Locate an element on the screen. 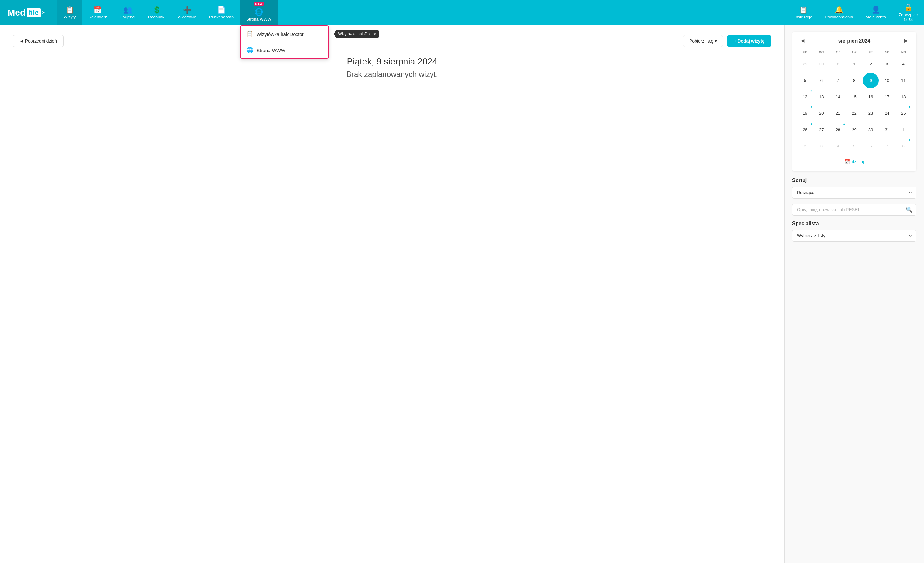 The image size is (924, 563). nav-item-zabezpiec: 🔒 Zabezpiec 14:54 is located at coordinates (908, 13).